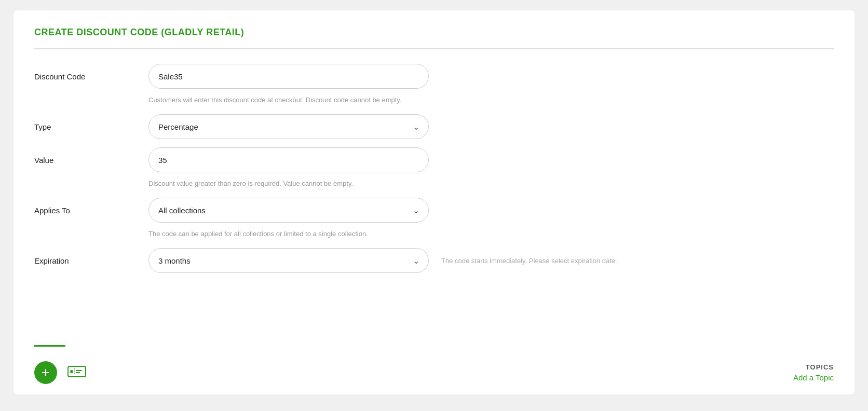 The image size is (868, 411). I want to click on ticket-icon, so click(77, 373).